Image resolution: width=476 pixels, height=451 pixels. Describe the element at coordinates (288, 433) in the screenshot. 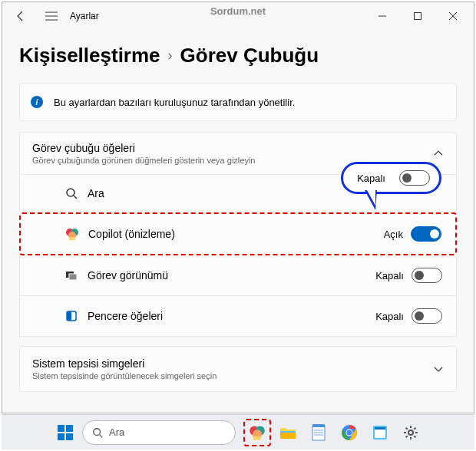

I see `taskbar-explorer-icon` at that location.